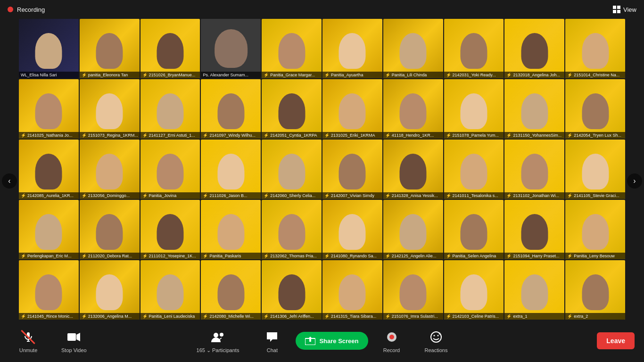  What do you see at coordinates (332, 341) in the screenshot?
I see `share-screen-button: Share Screen` at bounding box center [332, 341].